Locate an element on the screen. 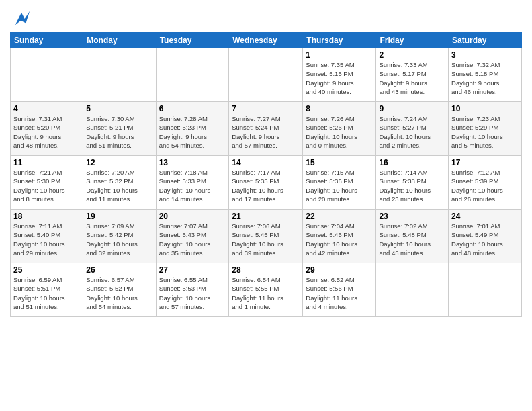 This screenshot has width=532, height=411. day-number: 25 is located at coordinates (47, 270).